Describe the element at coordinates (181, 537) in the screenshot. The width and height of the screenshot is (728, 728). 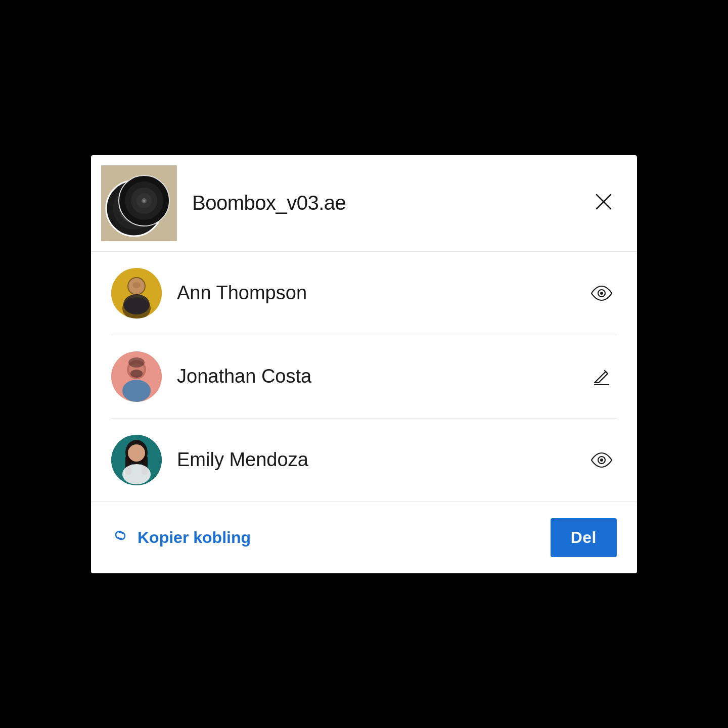
I see `copy-link-button: Kopier kobling` at that location.